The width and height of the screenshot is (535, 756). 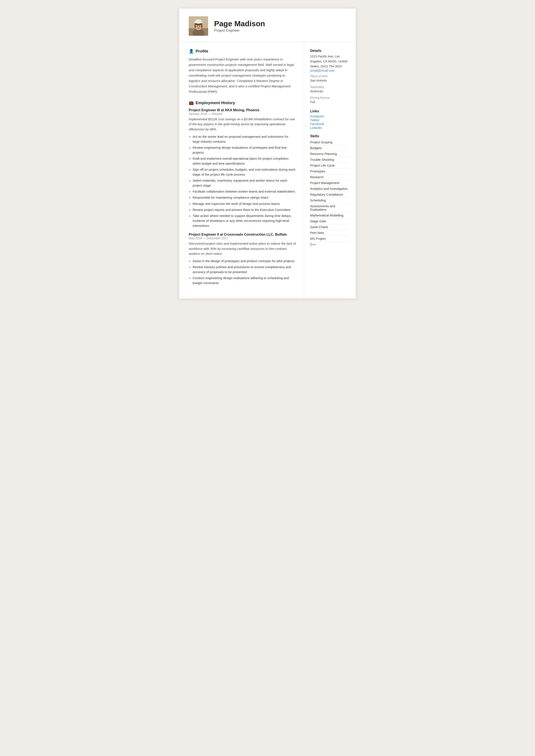 What do you see at coordinates (240, 26) in the screenshot?
I see `header-info: Page Madison Project Engineer` at bounding box center [240, 26].